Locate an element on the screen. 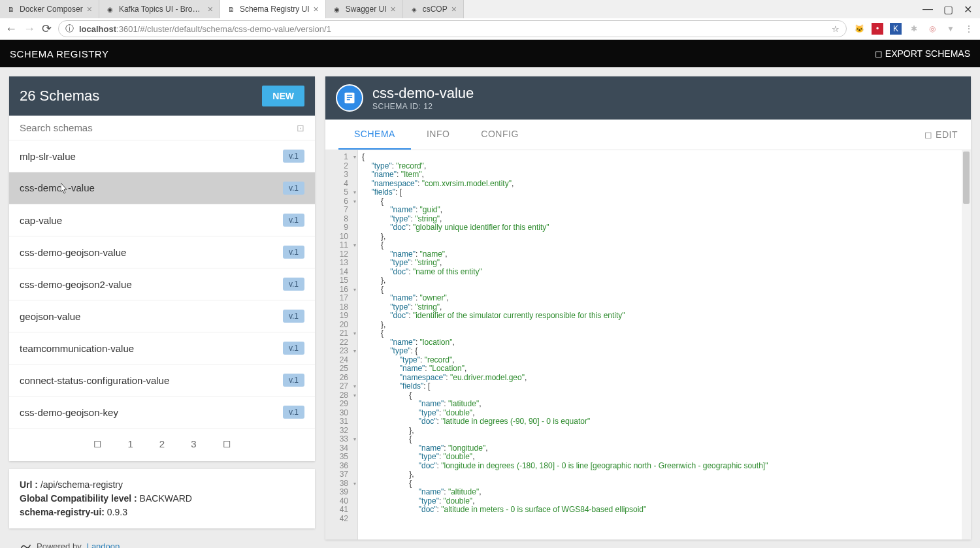  browser-tabs: 🗎Docker Composer×◉Kafka Topics UI - Brow… is located at coordinates (490, 9).